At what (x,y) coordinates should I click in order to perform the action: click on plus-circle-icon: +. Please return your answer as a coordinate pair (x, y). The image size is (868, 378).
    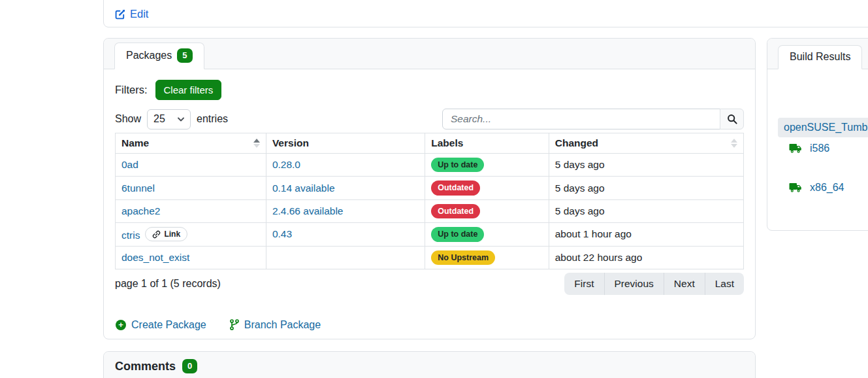
    Looking at the image, I should click on (121, 325).